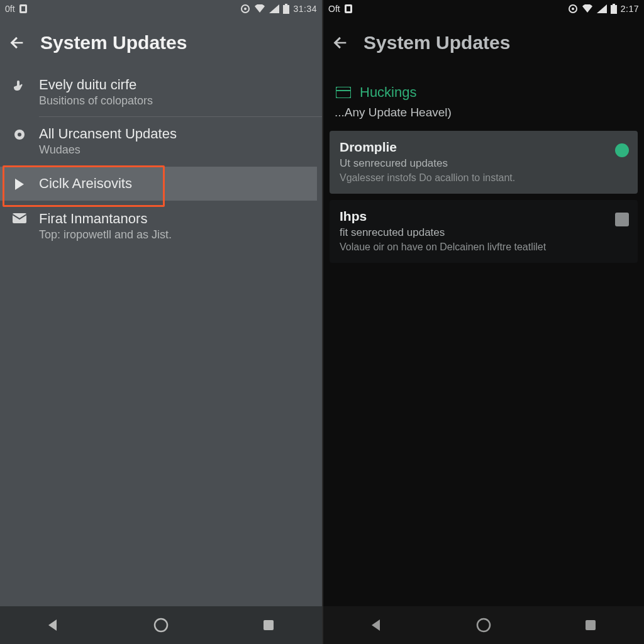 The width and height of the screenshot is (644, 644). Describe the element at coordinates (305, 9) in the screenshot. I see `clock-text: 31:34` at that location.